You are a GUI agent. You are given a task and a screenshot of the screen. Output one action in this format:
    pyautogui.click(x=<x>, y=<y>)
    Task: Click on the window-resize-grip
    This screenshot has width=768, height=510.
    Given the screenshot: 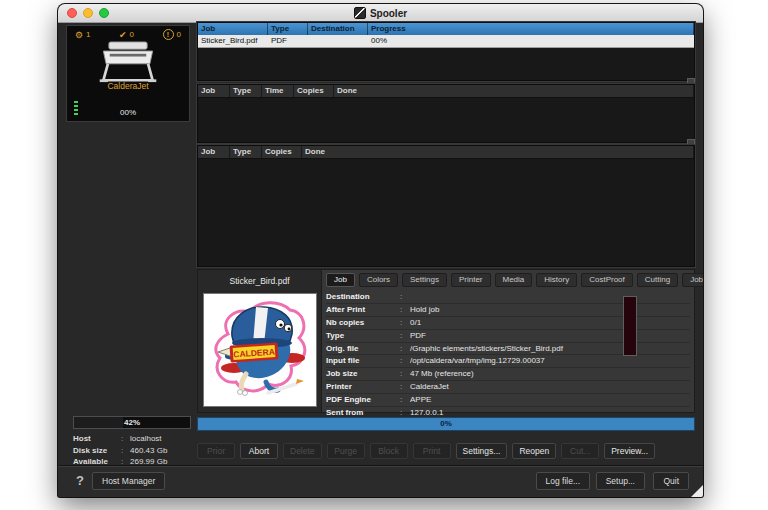 What is the action you would take?
    pyautogui.click(x=697, y=491)
    